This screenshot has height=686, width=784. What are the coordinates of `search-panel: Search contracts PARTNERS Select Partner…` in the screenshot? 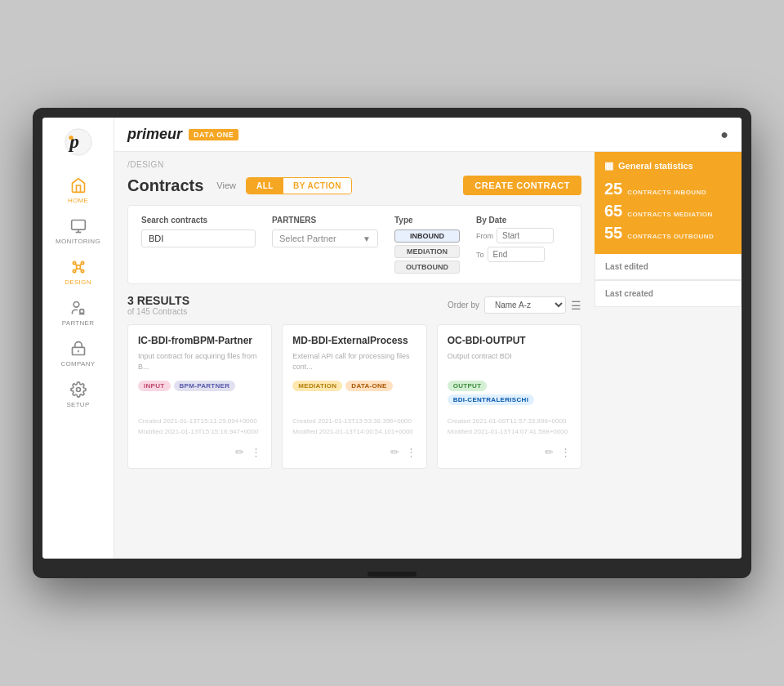 It's located at (354, 245).